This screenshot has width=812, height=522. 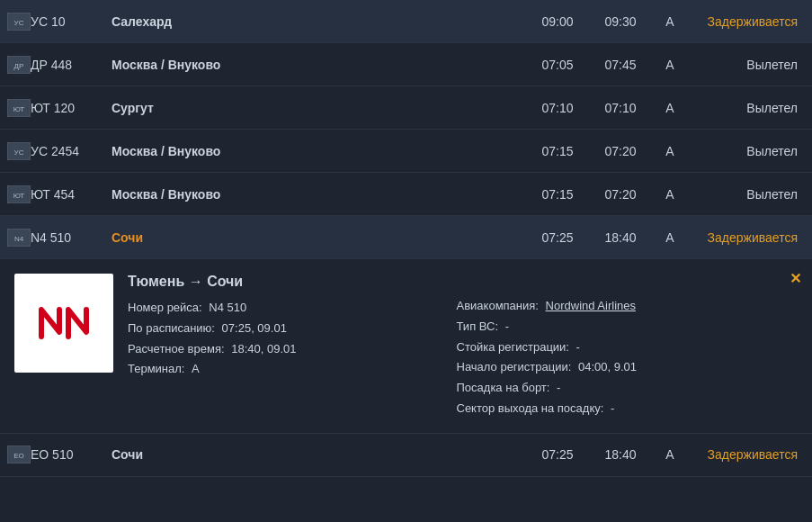 What do you see at coordinates (19, 238) in the screenshot?
I see `airline-icon-n4: N4` at bounding box center [19, 238].